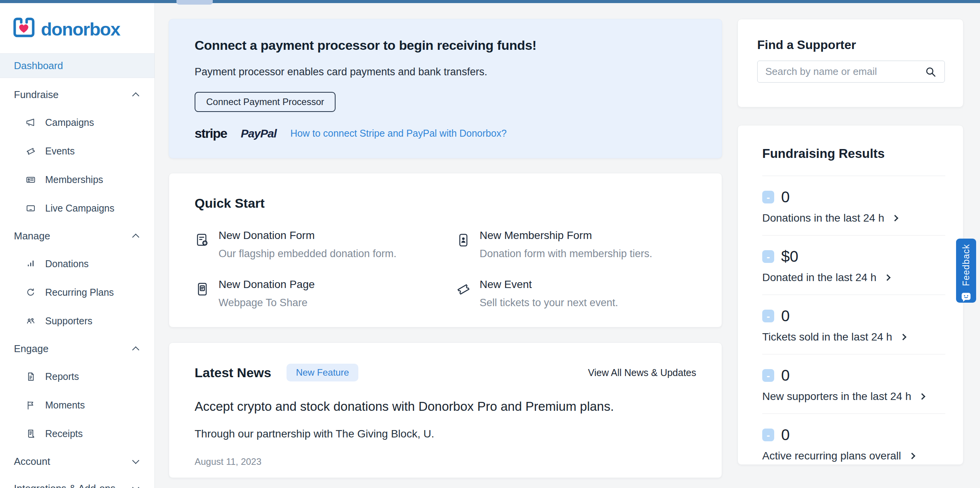  Describe the element at coordinates (211, 134) in the screenshot. I see `stripe-logo: stripe` at that location.